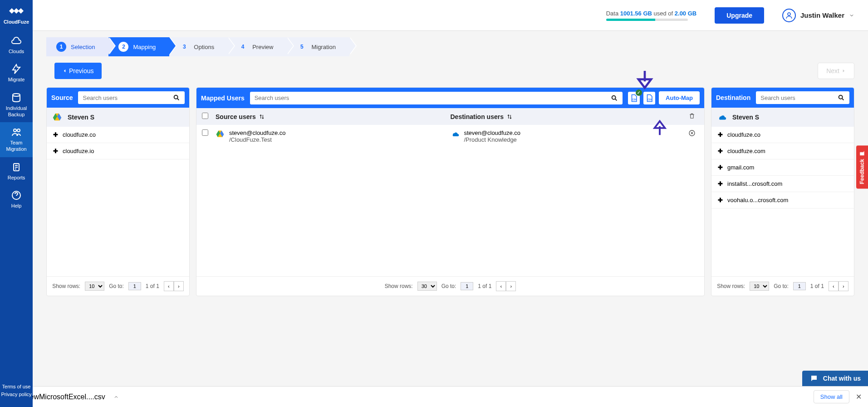 The height and width of the screenshot is (407, 868). Describe the element at coordinates (450, 71) in the screenshot. I see `nav-row: Previous Next` at that location.